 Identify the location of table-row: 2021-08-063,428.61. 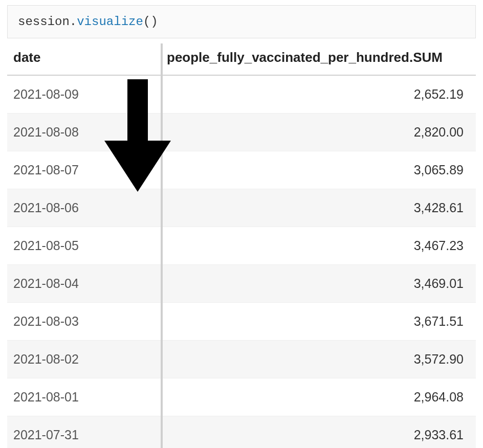
(242, 208).